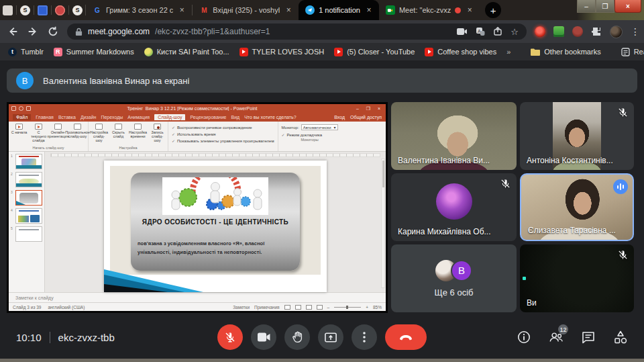  What do you see at coordinates (339, 10) in the screenshot?
I see `tab-telegram-active: 1 notification ×` at bounding box center [339, 10].